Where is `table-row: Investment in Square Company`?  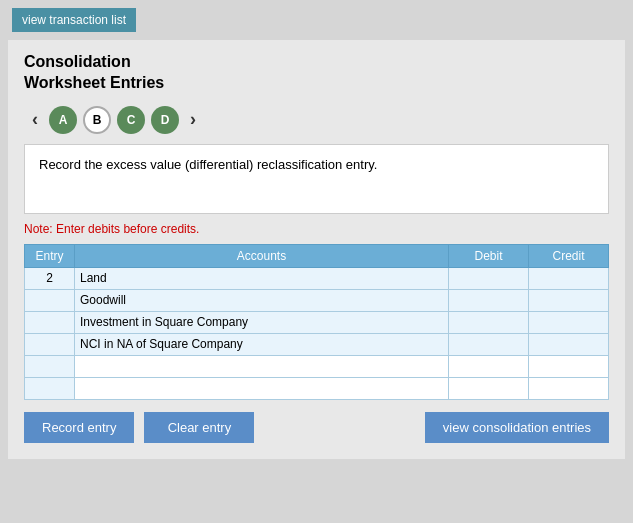
table-row: Investment in Square Company is located at coordinates (317, 322).